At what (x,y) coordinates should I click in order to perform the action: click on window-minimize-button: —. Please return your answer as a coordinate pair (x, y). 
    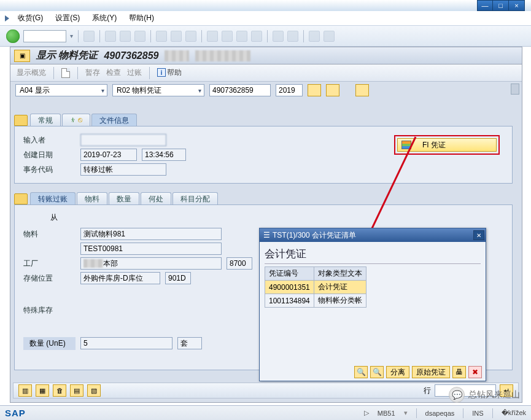
    Looking at the image, I should click on (485, 6).